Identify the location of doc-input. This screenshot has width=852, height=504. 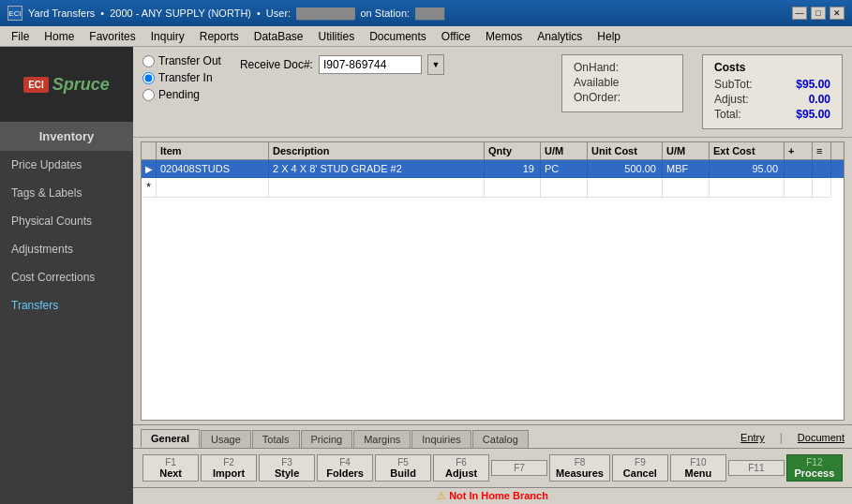
(370, 65).